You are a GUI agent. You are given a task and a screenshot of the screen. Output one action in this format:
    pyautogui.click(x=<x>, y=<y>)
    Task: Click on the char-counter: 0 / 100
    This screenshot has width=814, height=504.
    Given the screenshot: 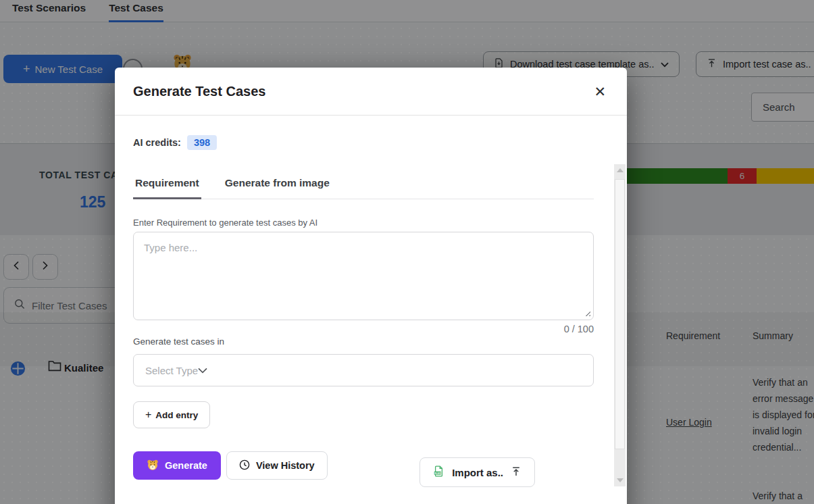 What is the action you would take?
    pyautogui.click(x=363, y=329)
    